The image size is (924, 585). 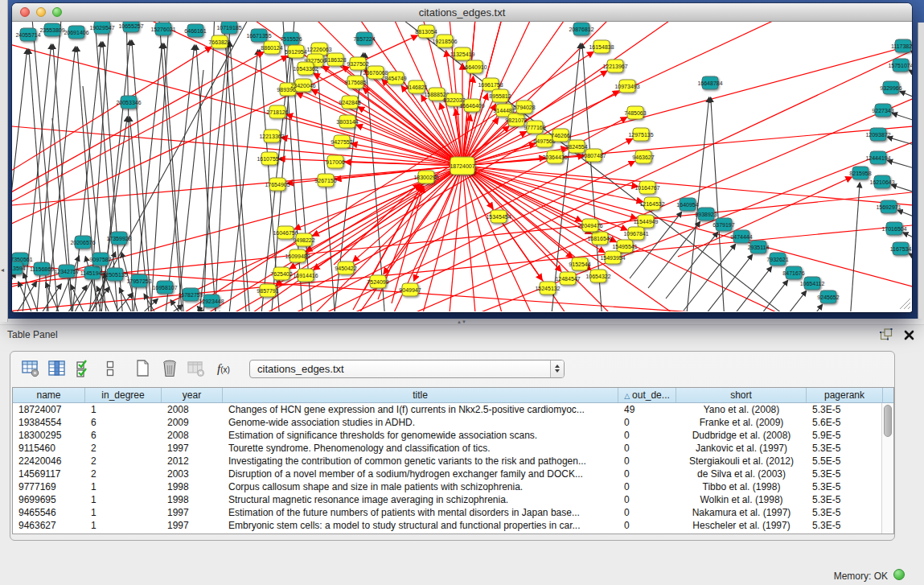 I want to click on table-cell: Structural magnetic resonance image aver…, so click(x=421, y=500).